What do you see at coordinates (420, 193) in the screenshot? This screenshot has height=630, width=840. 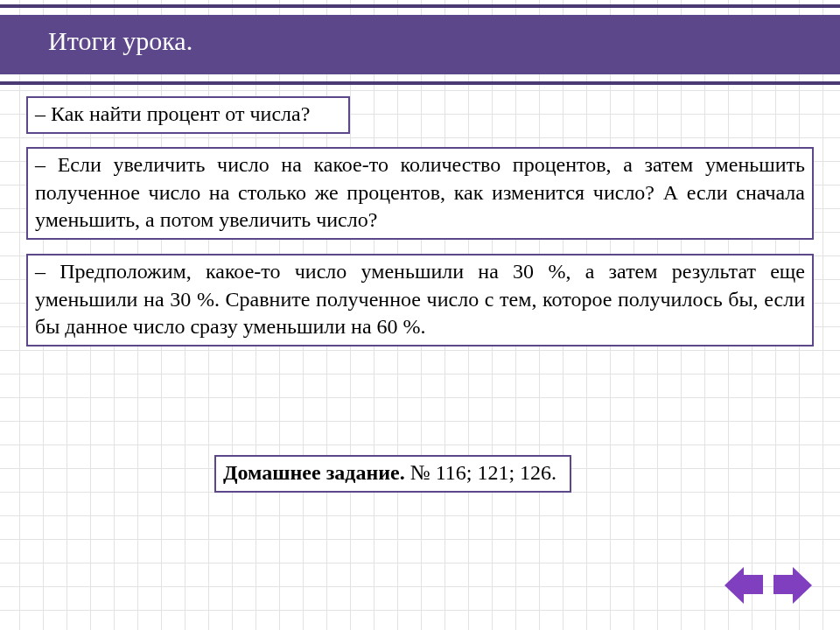 I see `question-box-2: – Если увеличить число на какое-то колич…` at bounding box center [420, 193].